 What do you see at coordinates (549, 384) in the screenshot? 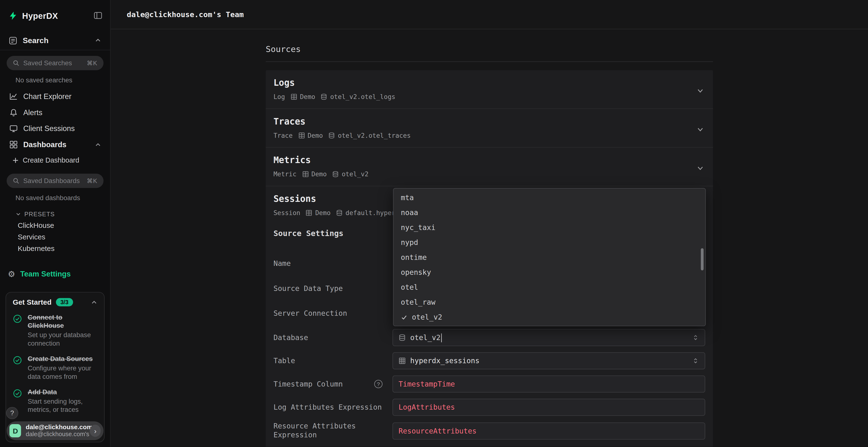
I see `timestamp-column-input: TimestampTime` at bounding box center [549, 384].